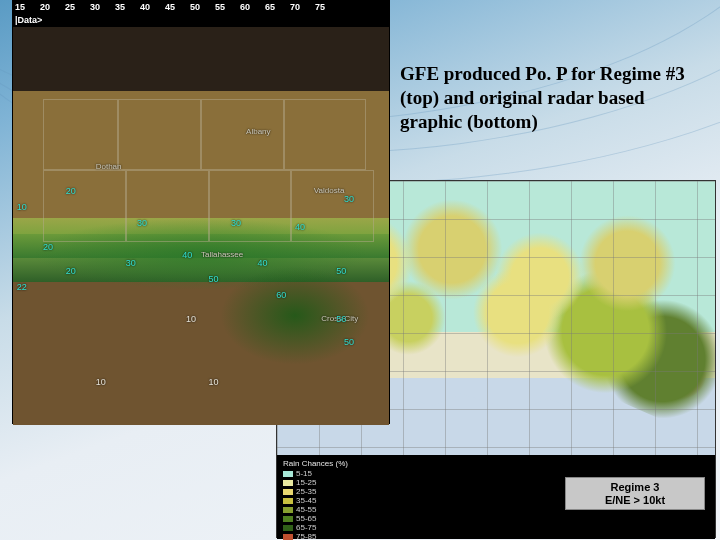 Image resolution: width=720 pixels, height=540 pixels. What do you see at coordinates (306, 528) in the screenshot?
I see `legend-label: 65-75` at bounding box center [306, 528].